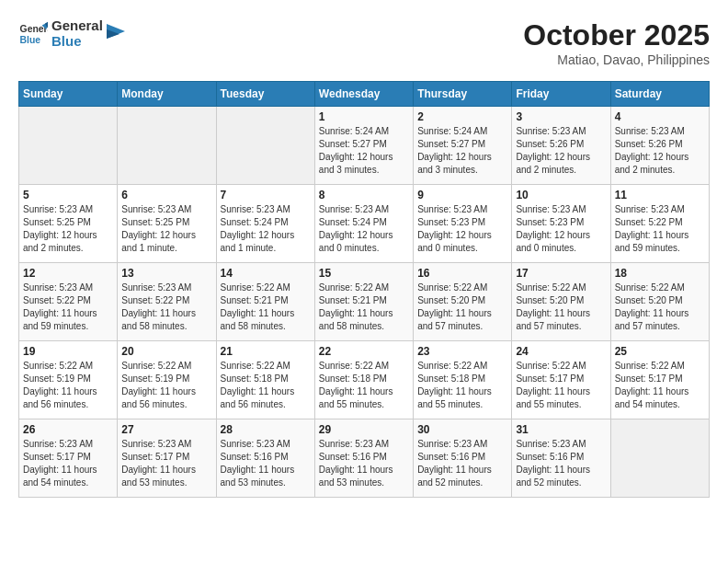 The width and height of the screenshot is (728, 563). Describe the element at coordinates (660, 302) in the screenshot. I see `calendar-cell: 18Sunrise: 5:22 AM Sunset: 5:20 PM Dayli…` at that location.